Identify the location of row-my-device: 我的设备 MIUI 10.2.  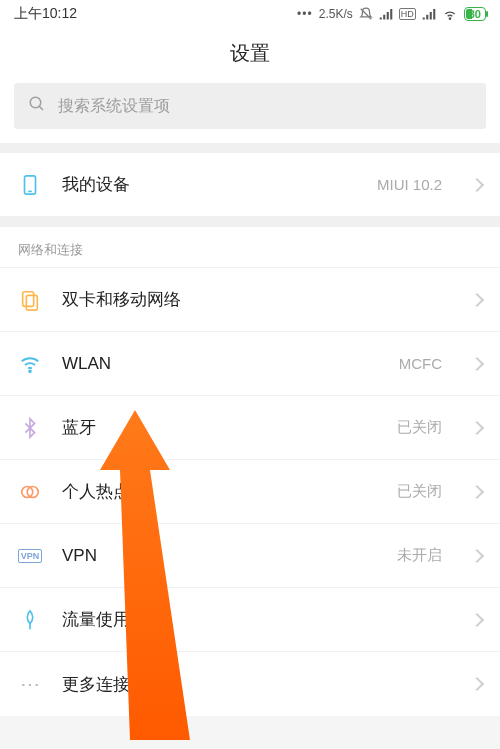
(250, 185).